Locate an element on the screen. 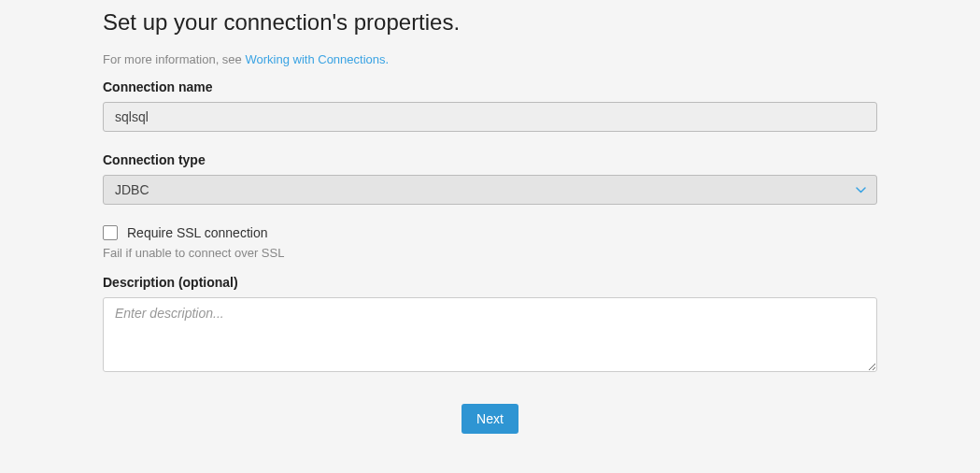 Image resolution: width=980 pixels, height=473 pixels. next-button: Next is located at coordinates (490, 419).